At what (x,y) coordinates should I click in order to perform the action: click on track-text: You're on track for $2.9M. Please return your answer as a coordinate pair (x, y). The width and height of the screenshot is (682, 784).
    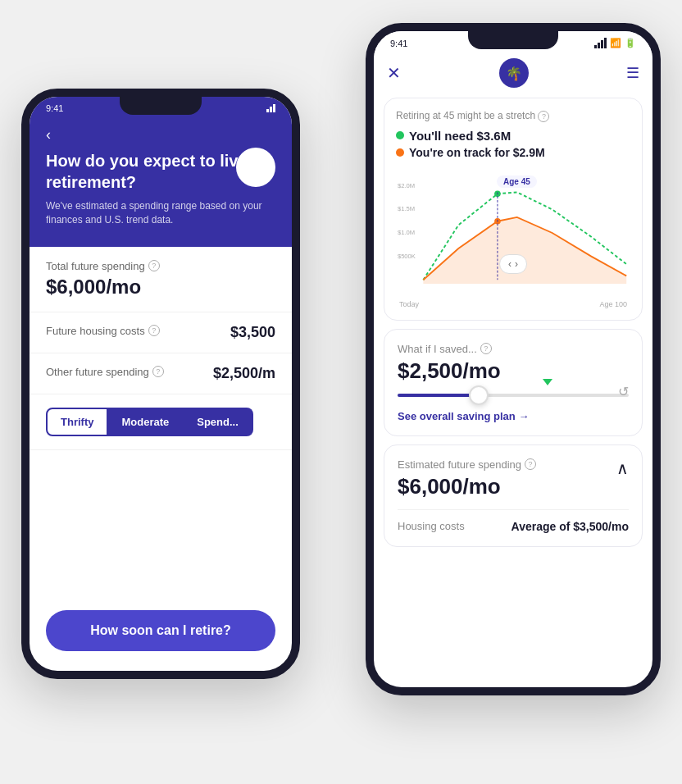
    Looking at the image, I should click on (477, 153).